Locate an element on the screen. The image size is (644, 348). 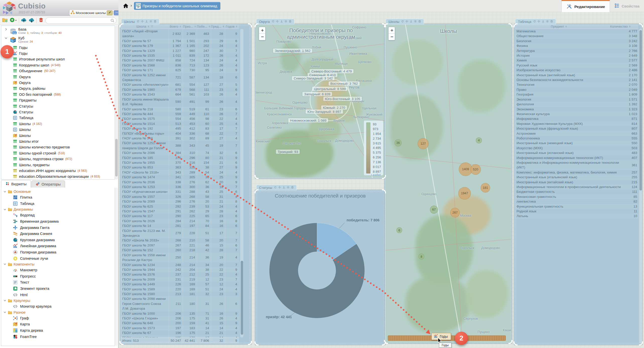
tree-item-Округа: Округа is located at coordinates (58, 83).